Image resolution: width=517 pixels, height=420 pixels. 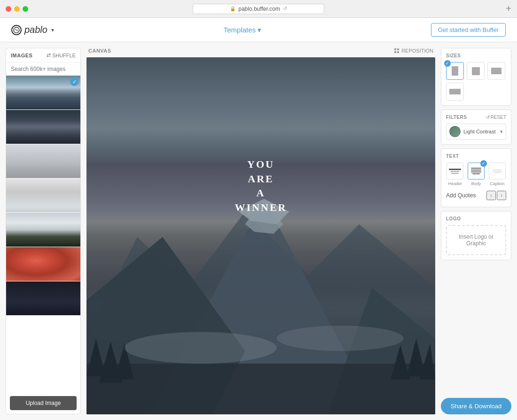 What do you see at coordinates (496, 117) in the screenshot?
I see `reset-filter-button: ↺ RESET` at bounding box center [496, 117].